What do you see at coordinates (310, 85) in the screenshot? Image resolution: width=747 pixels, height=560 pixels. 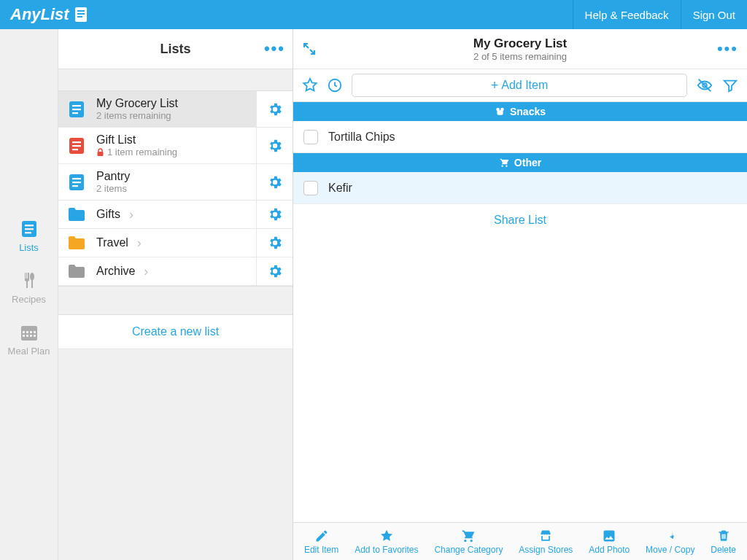 I see `favorites-star-icon` at bounding box center [310, 85].